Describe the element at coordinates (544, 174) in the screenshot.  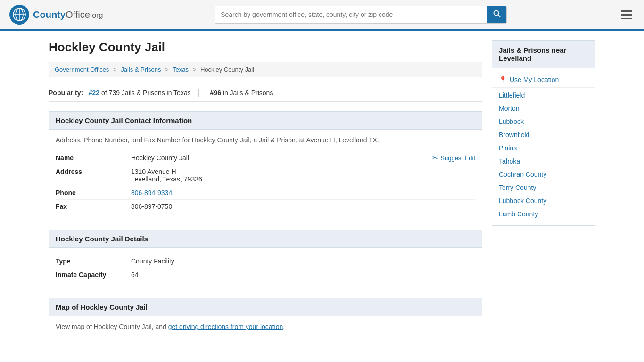
I see `sidebar-item-cochran-county: Cochran County` at that location.